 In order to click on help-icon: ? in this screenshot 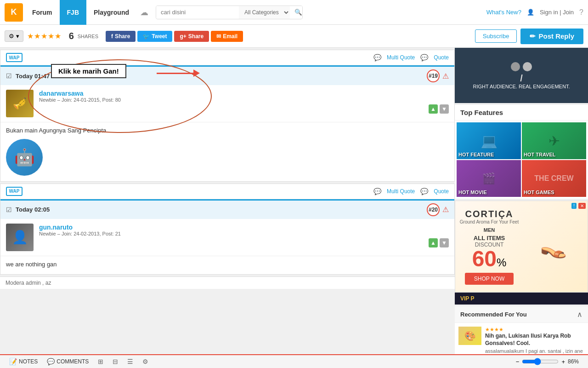, I will do `click(582, 12)`.